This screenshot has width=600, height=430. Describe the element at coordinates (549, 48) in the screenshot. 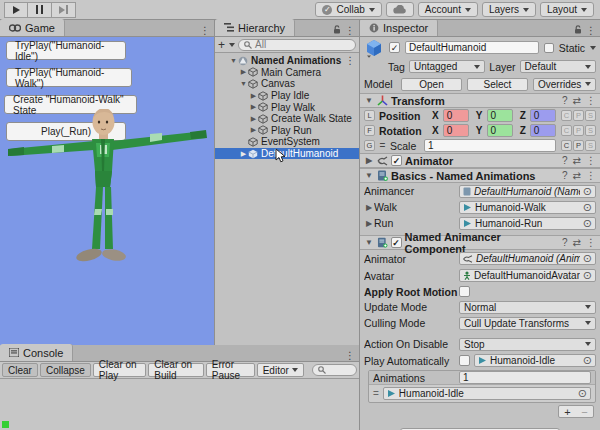

I see `static-checkbox` at that location.